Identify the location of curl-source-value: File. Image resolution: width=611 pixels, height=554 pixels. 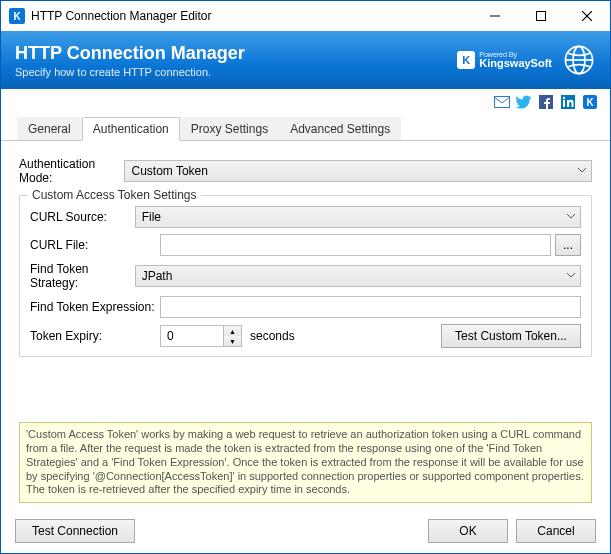
(152, 217).